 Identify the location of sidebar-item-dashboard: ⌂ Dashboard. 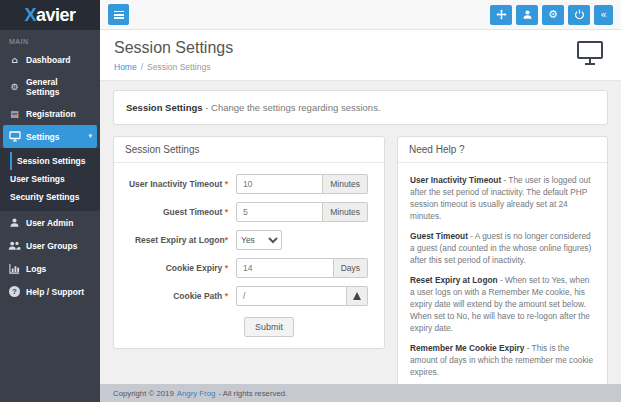
(50, 60).